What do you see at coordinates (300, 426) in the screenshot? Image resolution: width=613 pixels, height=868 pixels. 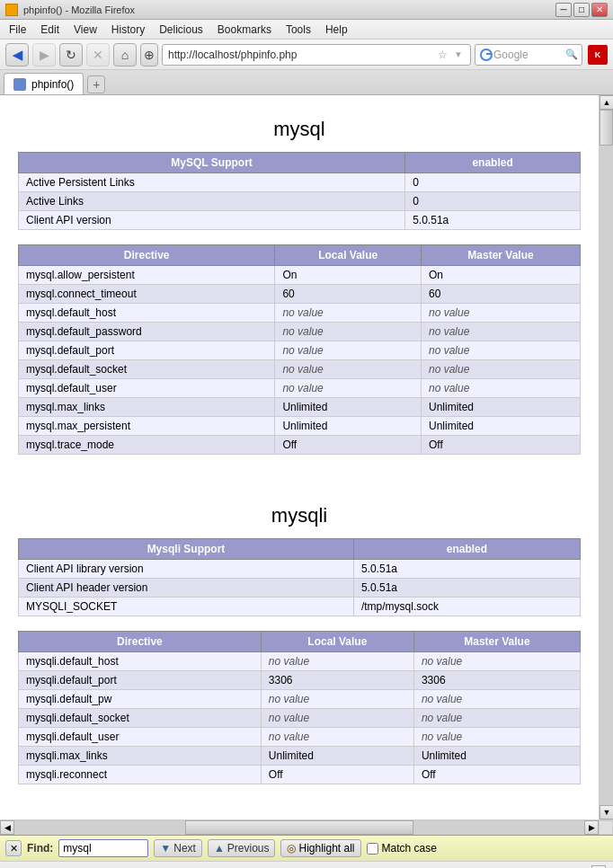 I see `table-row: mysql.max_persistent Unlimited Unlimited` at bounding box center [300, 426].